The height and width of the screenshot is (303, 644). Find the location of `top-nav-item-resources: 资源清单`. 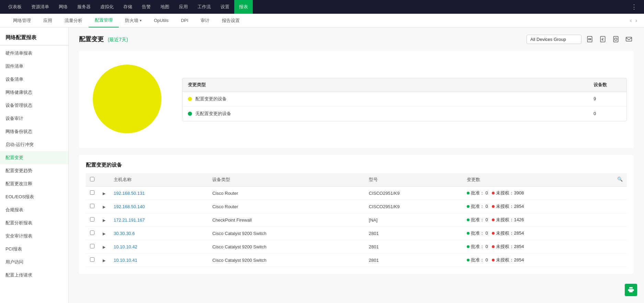

top-nav-item-resources: 资源清单 is located at coordinates (40, 7).